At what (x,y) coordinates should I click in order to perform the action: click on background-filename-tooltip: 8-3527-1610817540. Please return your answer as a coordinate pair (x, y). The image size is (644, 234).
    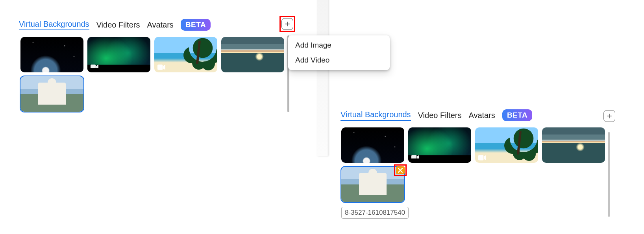
    Looking at the image, I should click on (375, 213).